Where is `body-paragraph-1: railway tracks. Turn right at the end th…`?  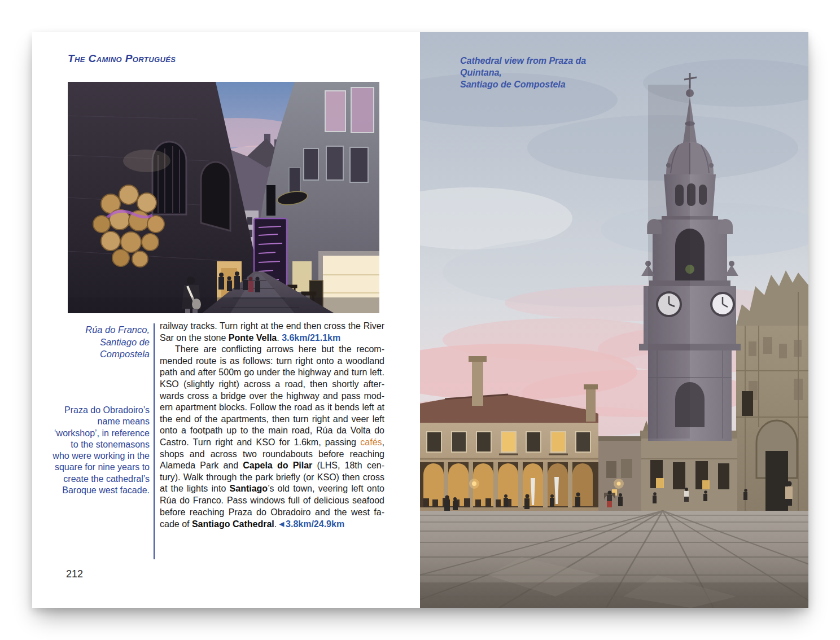 body-paragraph-1: railway tracks. Turn right at the end th… is located at coordinates (272, 332).